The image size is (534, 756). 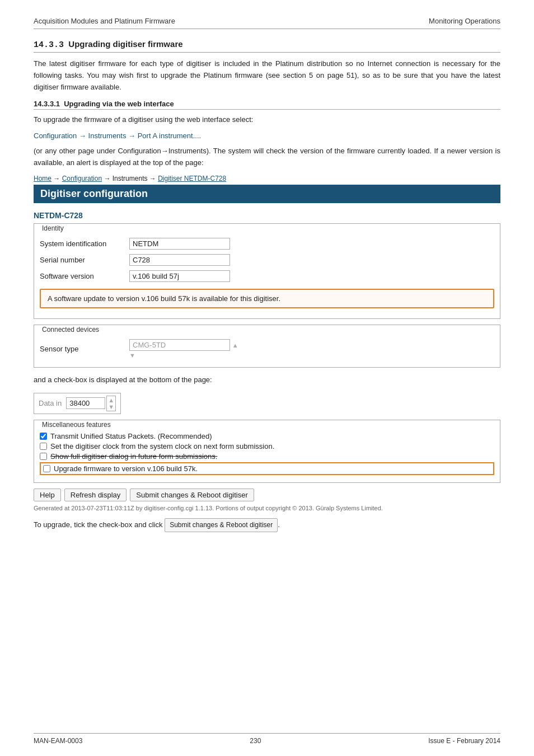 I want to click on misc-features-box: Miscellaneous features Transmit Unified …, so click(x=267, y=451).